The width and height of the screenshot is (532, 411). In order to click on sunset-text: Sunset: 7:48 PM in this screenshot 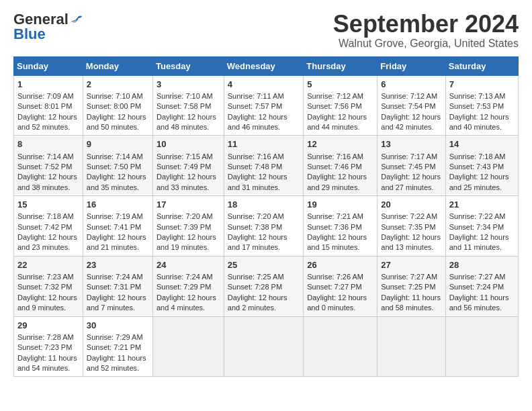, I will do `click(255, 167)`.